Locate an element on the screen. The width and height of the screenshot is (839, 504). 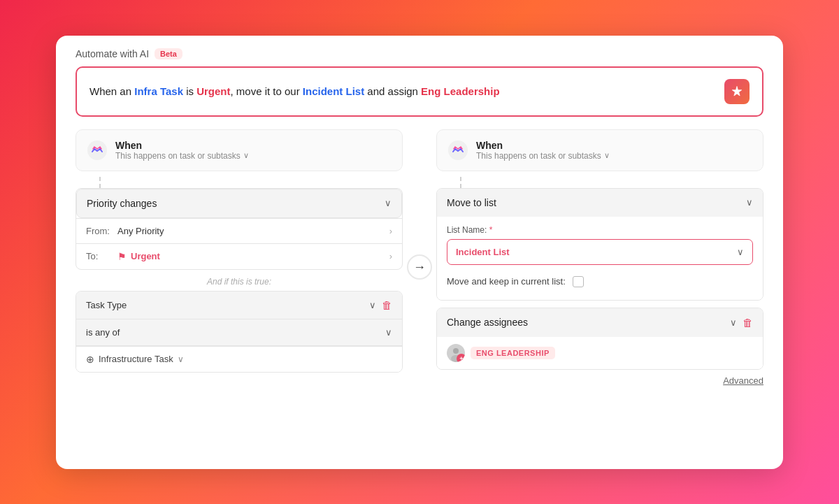
from-label: From: is located at coordinates (102, 231).